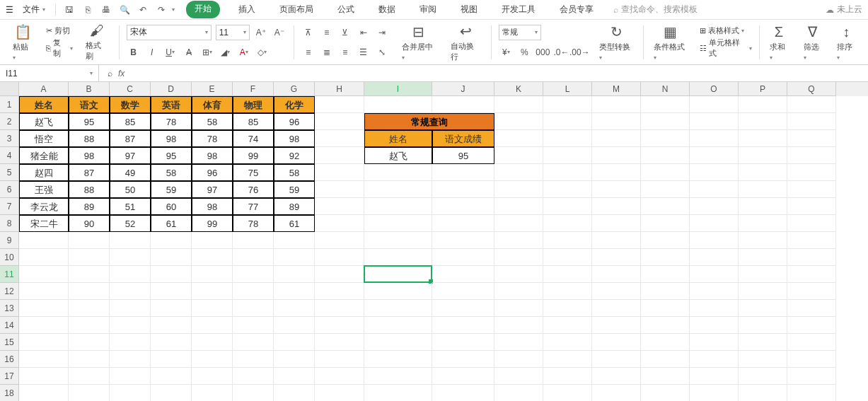  What do you see at coordinates (506, 52) in the screenshot?
I see `currency-icon: ¥▾` at bounding box center [506, 52].